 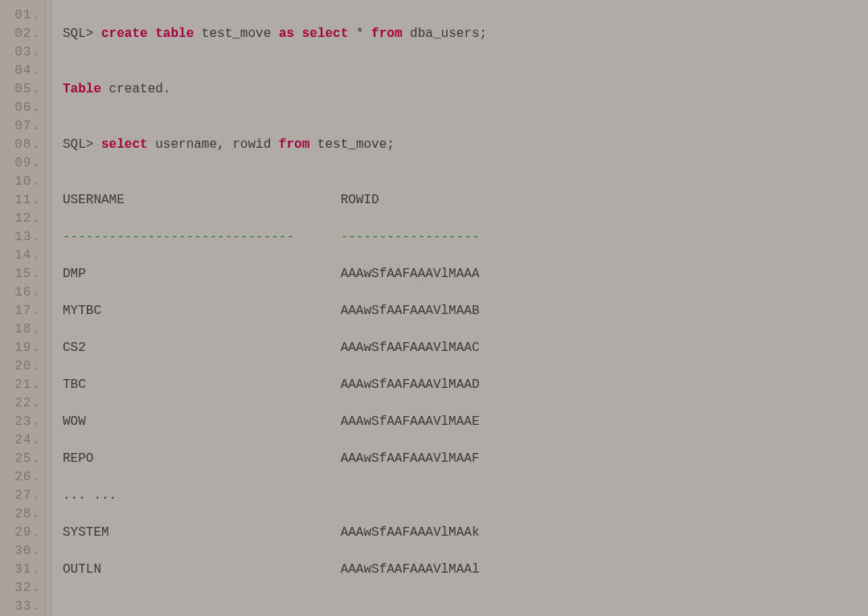 I want to click on code-line: REPO AAAwSfAAFAAAVlMAAF, so click(x=465, y=459).